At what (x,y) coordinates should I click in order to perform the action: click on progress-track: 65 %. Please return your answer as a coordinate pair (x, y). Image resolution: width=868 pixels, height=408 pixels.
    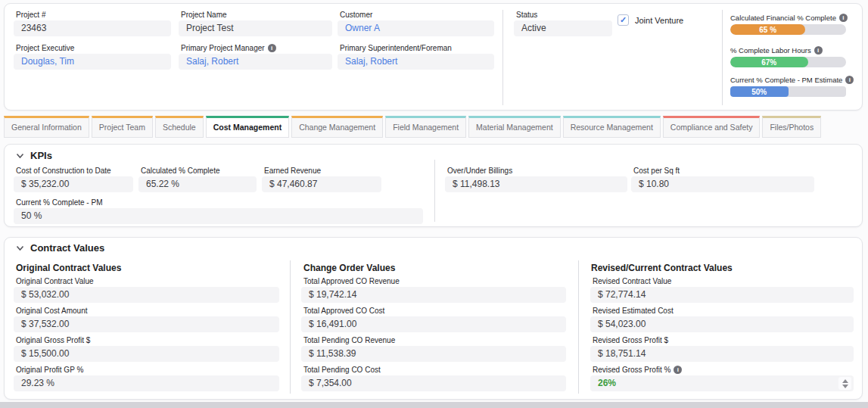
    Looking at the image, I should click on (789, 30).